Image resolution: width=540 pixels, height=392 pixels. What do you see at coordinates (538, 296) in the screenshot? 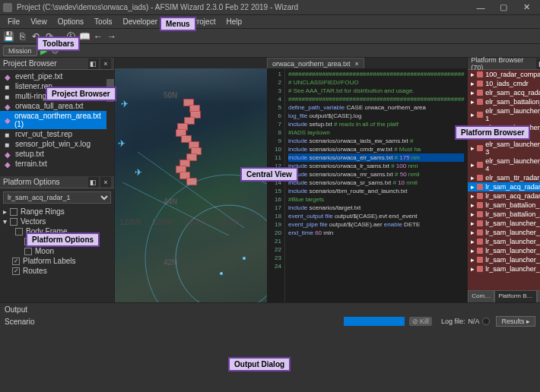
I see `rc-tab: Ty…` at bounding box center [538, 296].